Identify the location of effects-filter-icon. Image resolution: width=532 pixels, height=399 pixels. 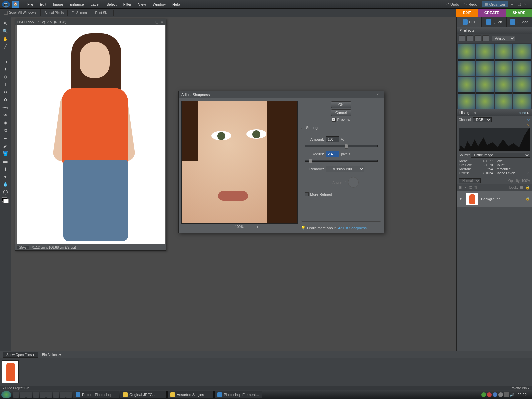
(462, 38).